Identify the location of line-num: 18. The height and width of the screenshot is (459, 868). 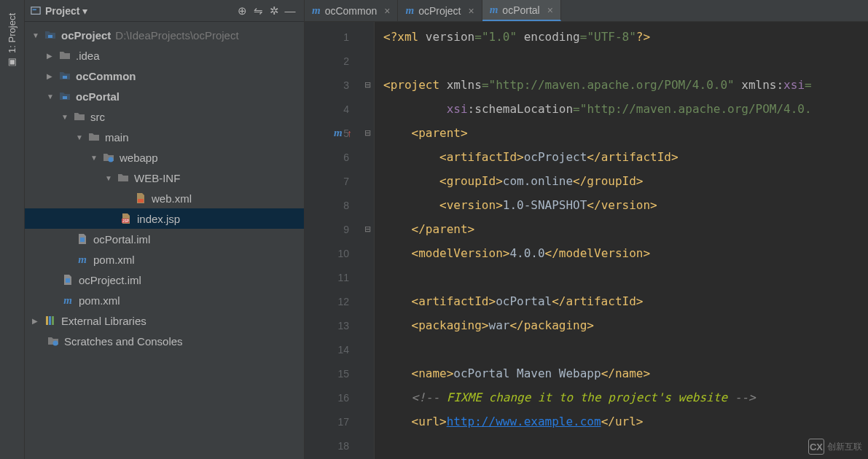
(340, 446).